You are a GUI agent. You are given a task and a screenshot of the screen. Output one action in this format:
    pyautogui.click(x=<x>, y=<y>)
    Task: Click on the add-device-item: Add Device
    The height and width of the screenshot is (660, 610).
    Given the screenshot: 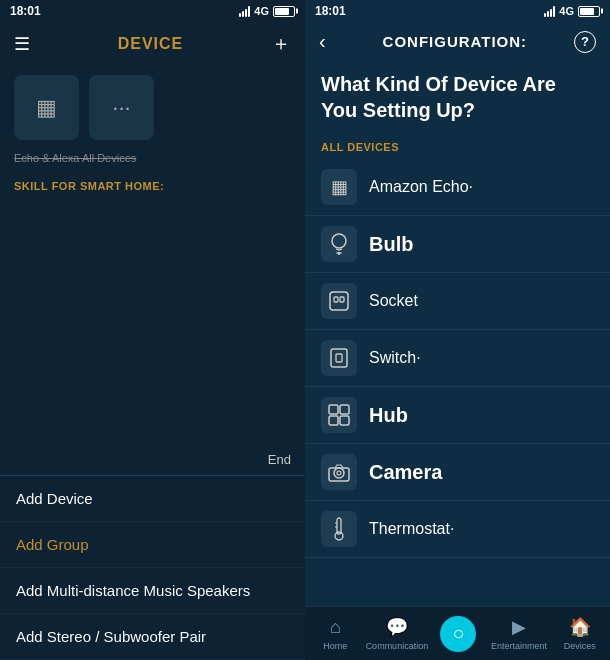 What is the action you would take?
    pyautogui.click(x=152, y=499)
    